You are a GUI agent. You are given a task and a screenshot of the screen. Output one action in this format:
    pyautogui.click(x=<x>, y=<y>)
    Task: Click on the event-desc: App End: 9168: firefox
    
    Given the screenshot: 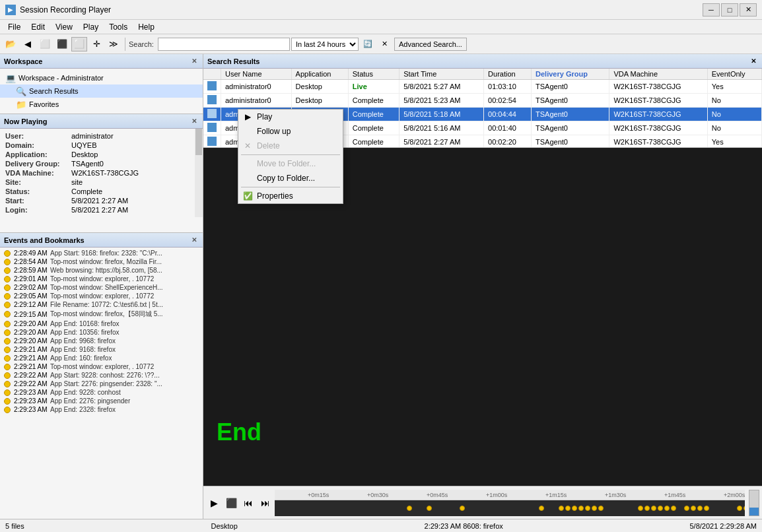 What is the action you would take?
    pyautogui.click(x=83, y=350)
    